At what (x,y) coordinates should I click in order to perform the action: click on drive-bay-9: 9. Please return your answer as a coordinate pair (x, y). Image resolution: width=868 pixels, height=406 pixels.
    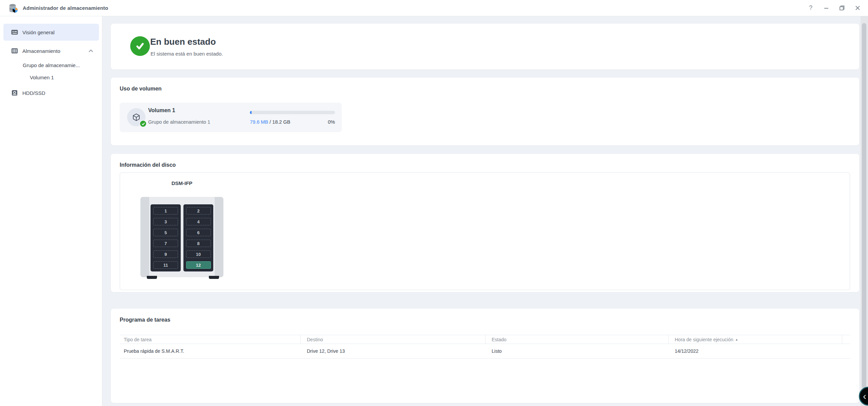
    Looking at the image, I should click on (165, 254).